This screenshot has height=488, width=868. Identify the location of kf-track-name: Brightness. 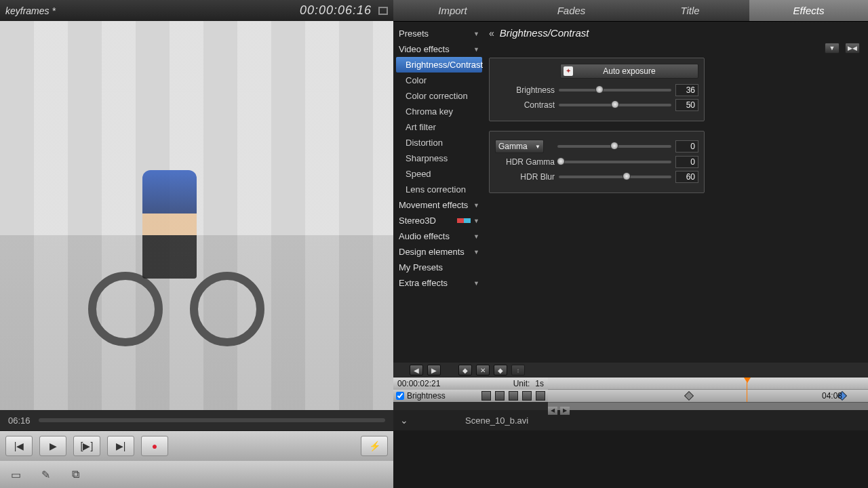
(426, 396).